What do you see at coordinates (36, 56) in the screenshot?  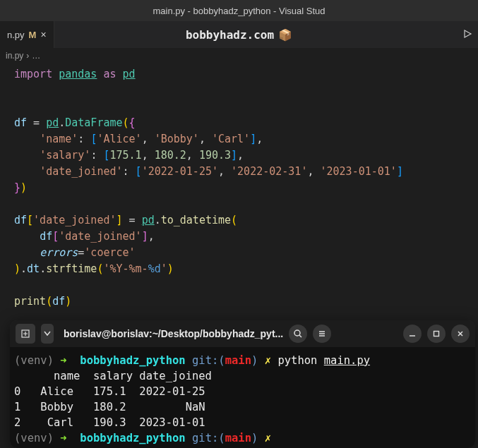 I see `breadcrumb-more: …` at bounding box center [36, 56].